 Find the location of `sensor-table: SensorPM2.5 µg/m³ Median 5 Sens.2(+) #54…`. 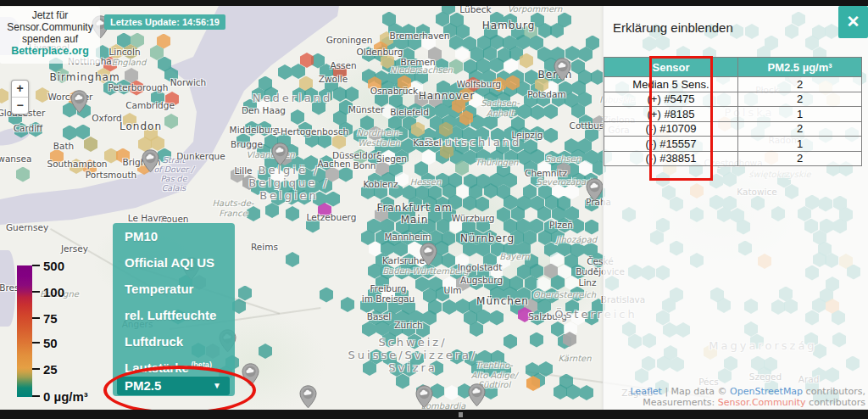

sensor-table: SensorPM2.5 µg/m³ Median 5 Sens.2(+) #54… is located at coordinates (732, 112).